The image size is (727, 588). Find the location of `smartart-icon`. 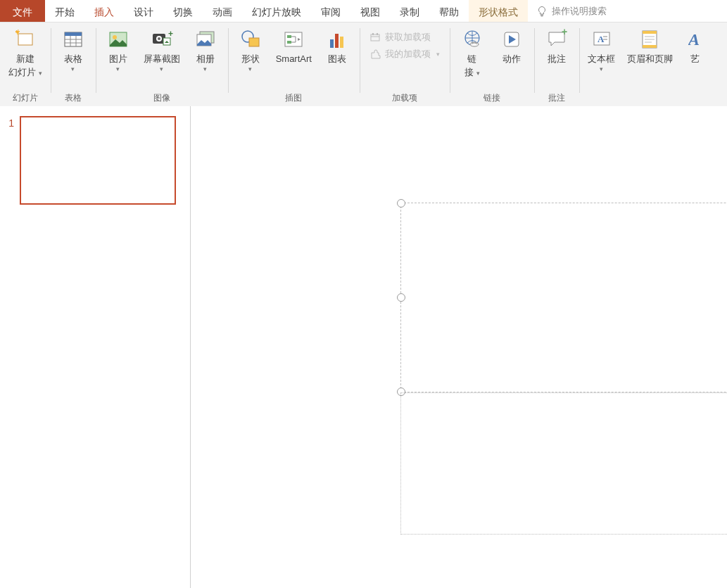

smartart-icon is located at coordinates (293, 39).